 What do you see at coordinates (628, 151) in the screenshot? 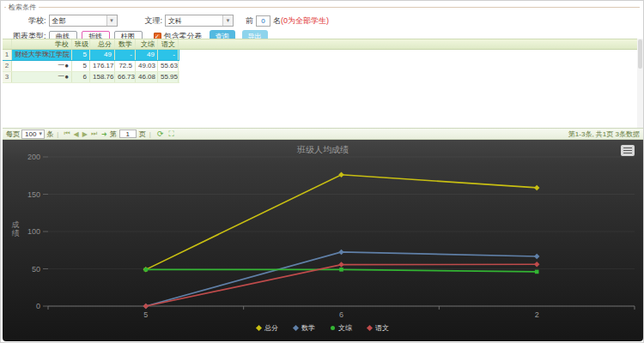
I see `chart-menu-icon` at bounding box center [628, 151].